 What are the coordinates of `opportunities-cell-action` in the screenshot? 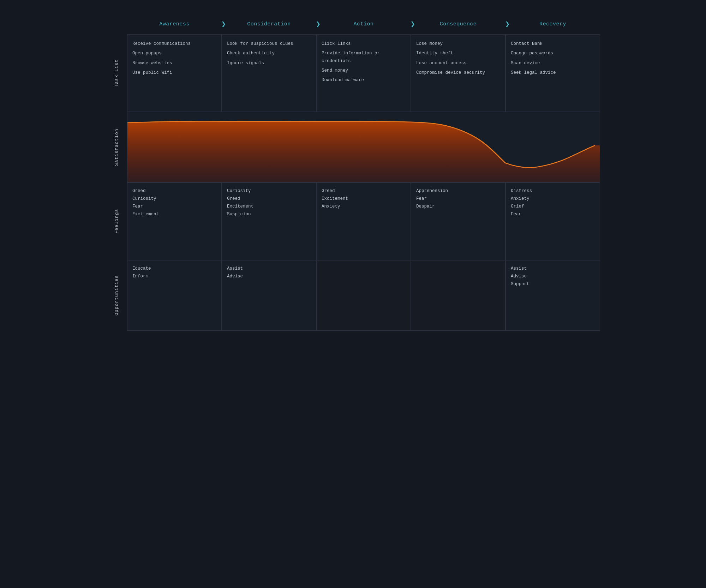 It's located at (364, 295).